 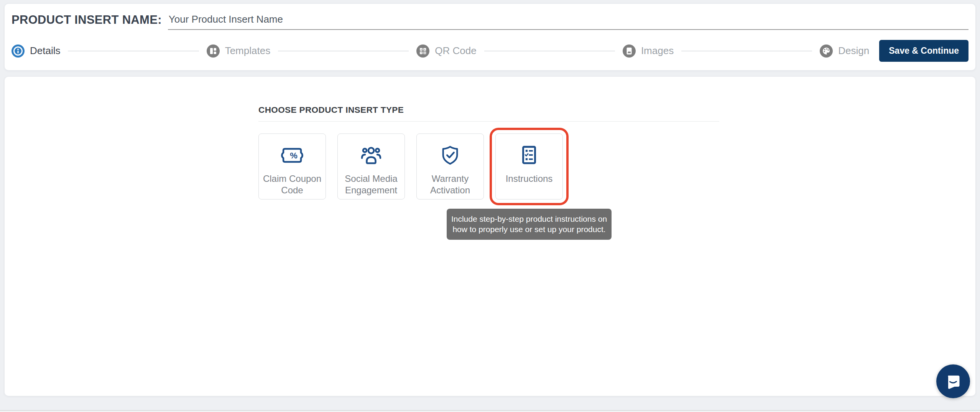 I want to click on coupon-ticket-icon: %, so click(x=292, y=155).